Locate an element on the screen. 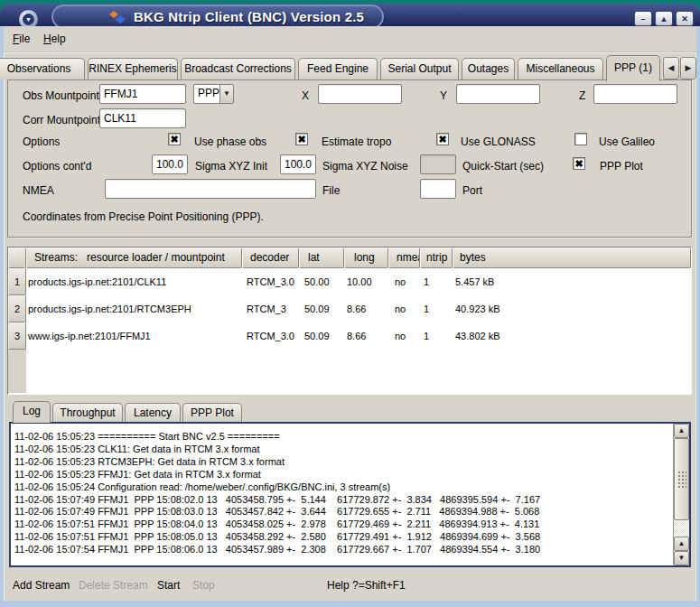  table-row: products.igs-ip.net:2101/RTCM3EPH RTCM_3… is located at coordinates (359, 309).